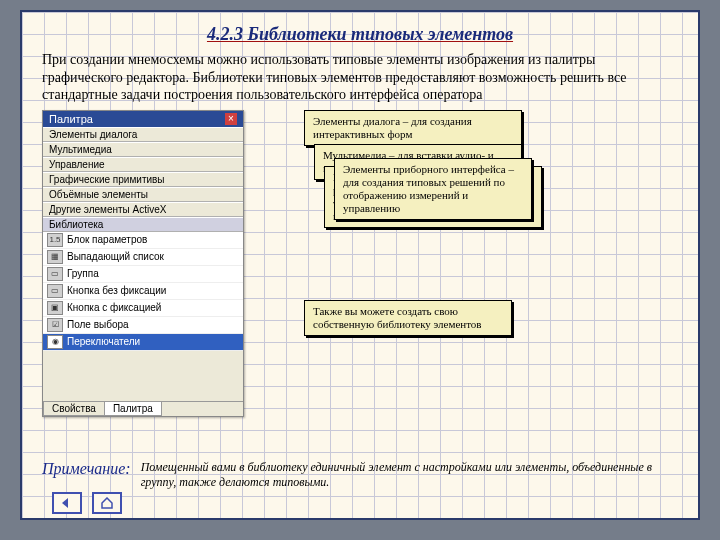 Image resolution: width=720 pixels, height=540 pixels. I want to click on palette-tabs: Свойства Палитра, so click(143, 408).